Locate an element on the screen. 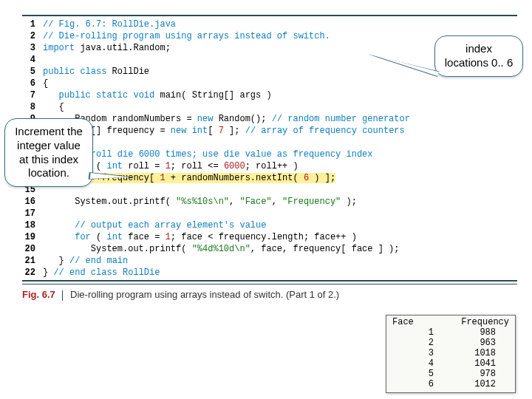 The height and width of the screenshot is (399, 532). output-freq: 1018 is located at coordinates (465, 353).